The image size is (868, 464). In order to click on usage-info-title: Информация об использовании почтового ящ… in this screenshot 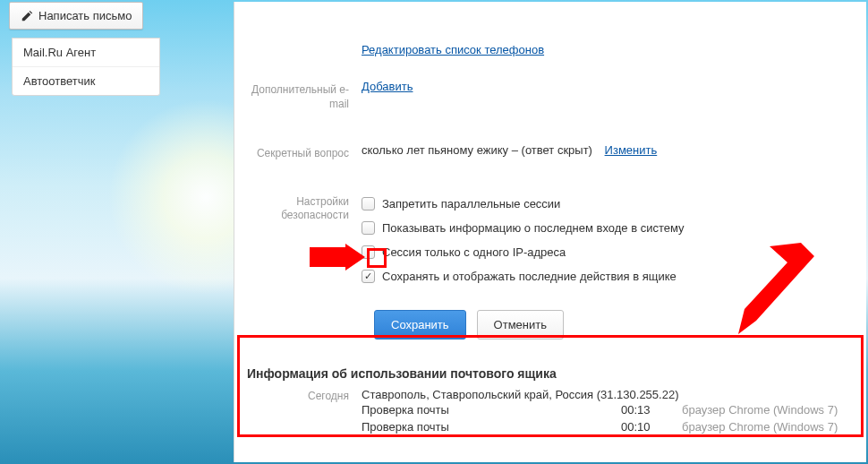, I will do `click(550, 373)`.